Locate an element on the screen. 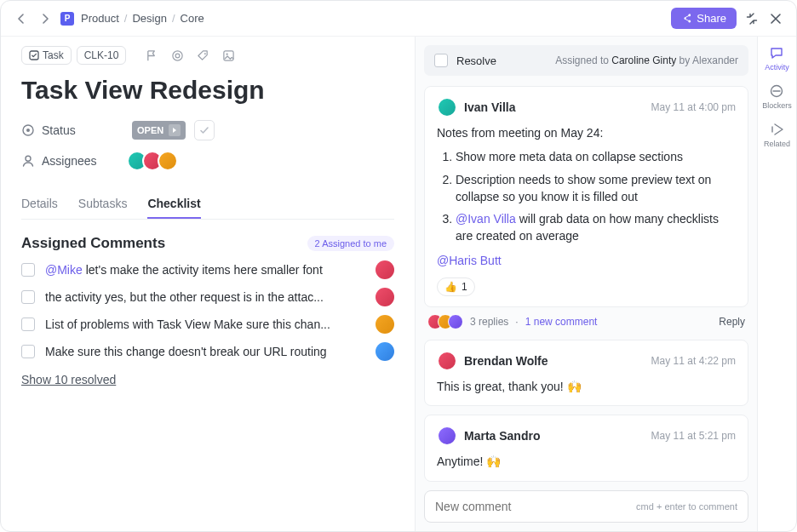 The width and height of the screenshot is (797, 532). comment-time: May 11 at 4:22 pm is located at coordinates (693, 361).